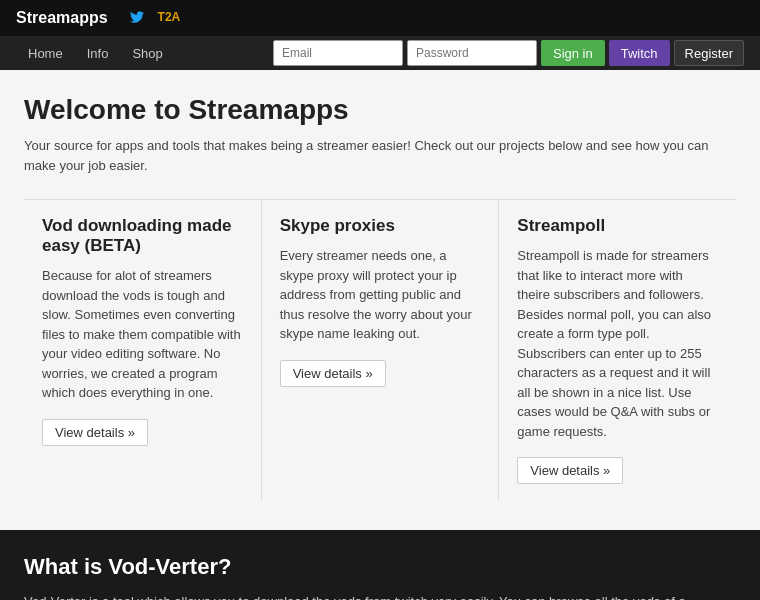  What do you see at coordinates (333, 374) in the screenshot?
I see `skype-view-details-button: View details »` at bounding box center [333, 374].